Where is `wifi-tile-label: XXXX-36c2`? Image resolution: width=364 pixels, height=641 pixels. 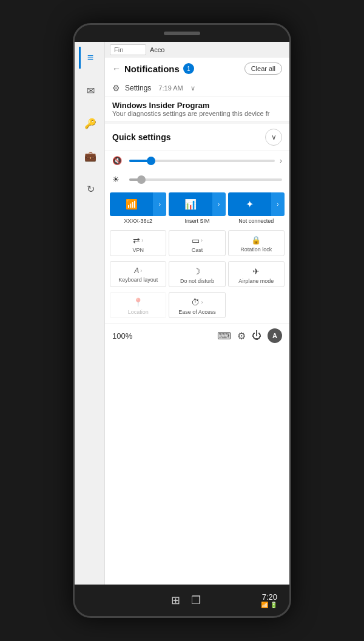 wifi-tile-label: XXXX-36c2 is located at coordinates (138, 221).